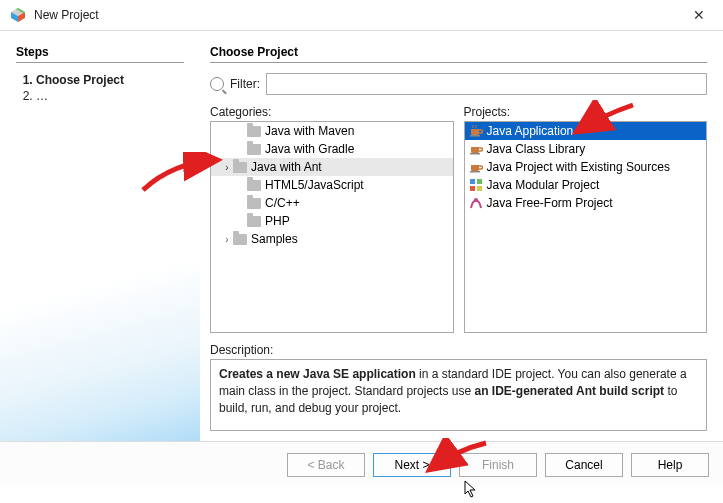  What do you see at coordinates (332, 239) in the screenshot?
I see `category-item: › Samples` at bounding box center [332, 239].